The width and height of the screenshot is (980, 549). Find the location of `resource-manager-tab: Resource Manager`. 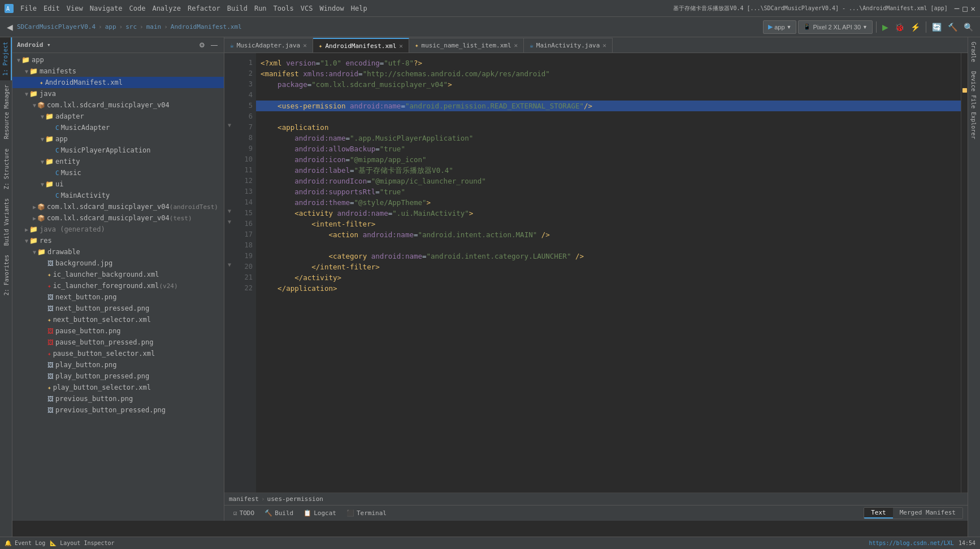

resource-manager-tab: Resource Manager is located at coordinates (6, 112).